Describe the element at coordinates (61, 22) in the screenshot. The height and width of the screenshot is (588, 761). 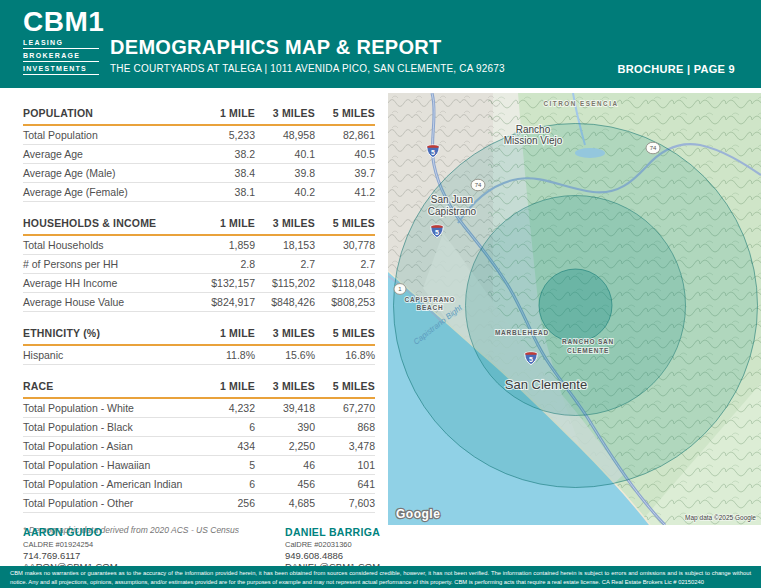
I see `logo-text: CBM1` at that location.